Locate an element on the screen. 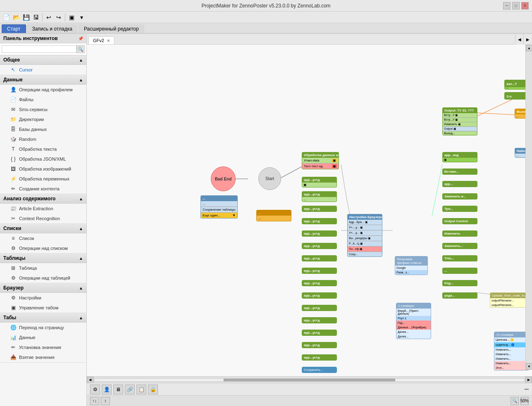 The height and width of the screenshot is (406, 532). maximize-button: □ is located at coordinates (516, 6).